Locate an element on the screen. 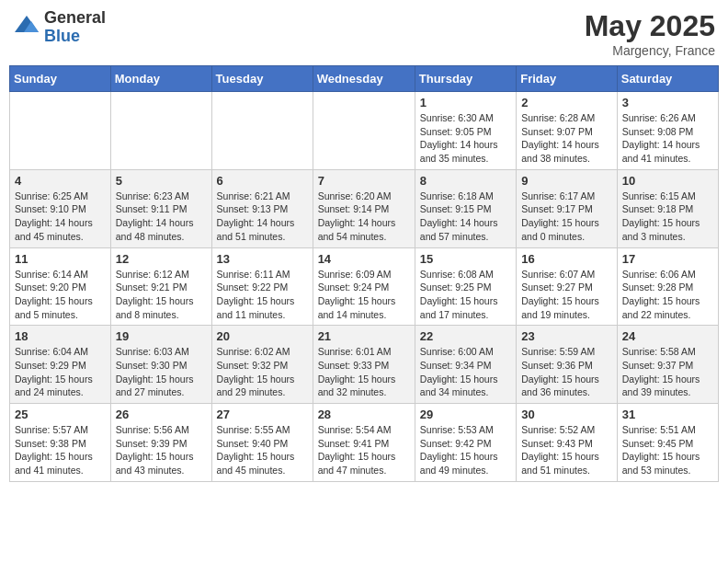 The width and height of the screenshot is (728, 563). day-cell: 17Sunrise: 6:06 AM Sunset: 9:28 PM Dayli… is located at coordinates (667, 287).